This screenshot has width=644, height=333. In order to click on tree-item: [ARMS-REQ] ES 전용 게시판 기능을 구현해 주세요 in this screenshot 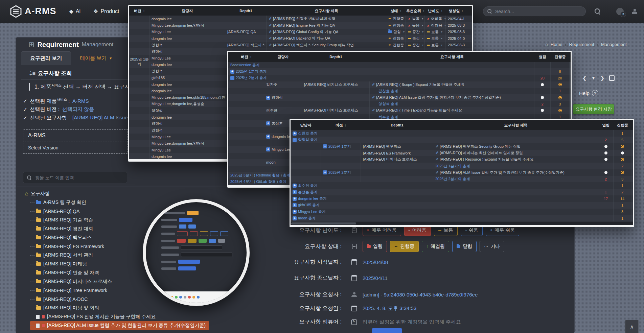, I will do `click(122, 317)`.